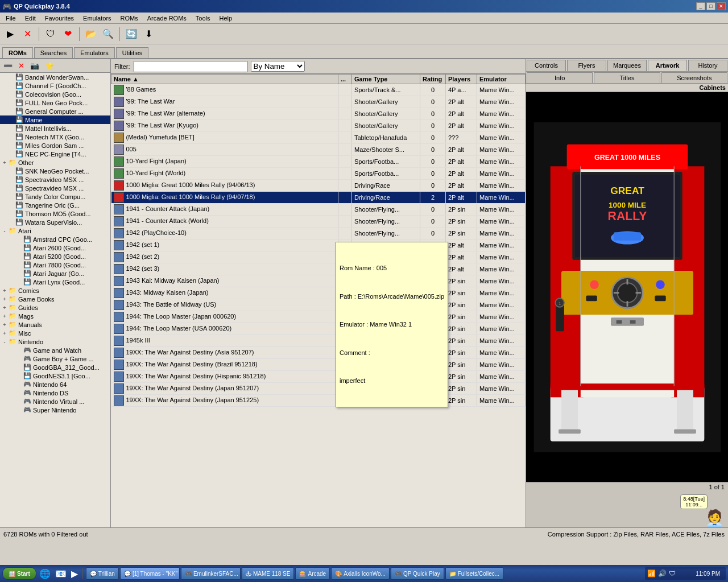 Image resolution: width=728 pixels, height=582 pixels. What do you see at coordinates (694, 77) in the screenshot?
I see `tab-screenshots: Screenshots` at bounding box center [694, 77].